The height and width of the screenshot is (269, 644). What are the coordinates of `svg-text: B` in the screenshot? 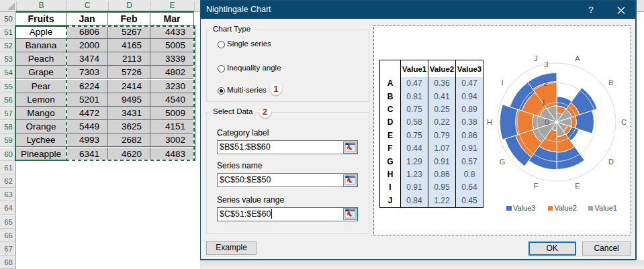 It's located at (611, 83).